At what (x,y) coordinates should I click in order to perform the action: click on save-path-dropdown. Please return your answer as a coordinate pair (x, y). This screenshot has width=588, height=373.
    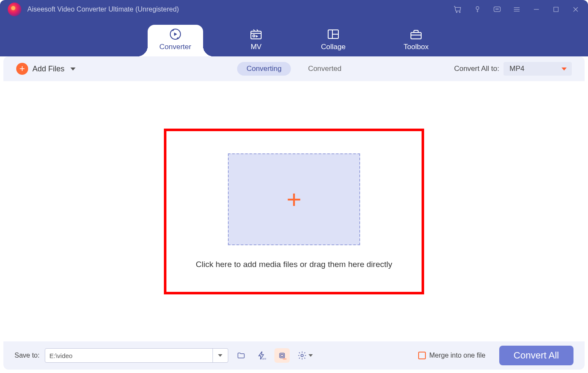
    Looking at the image, I should click on (220, 355).